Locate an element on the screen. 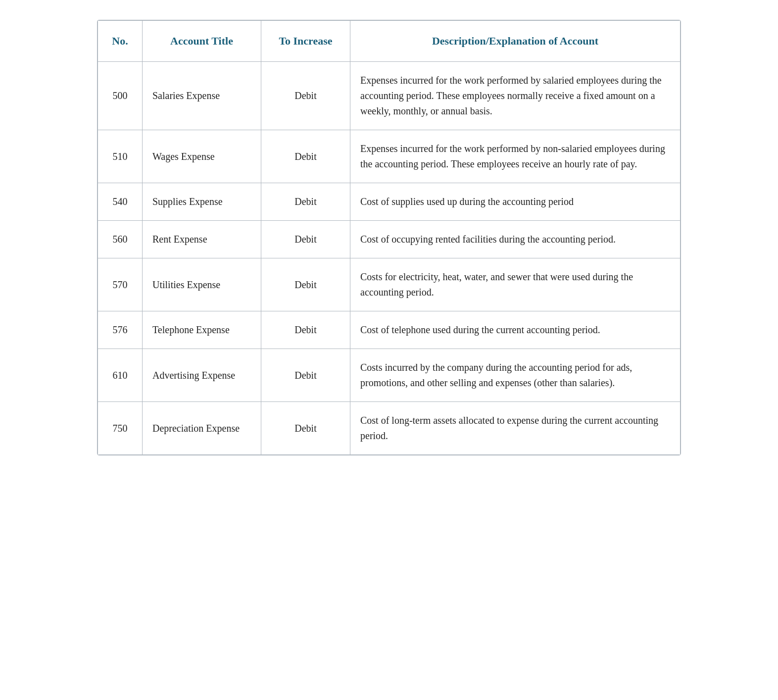  cell-no: 510 is located at coordinates (120, 156).